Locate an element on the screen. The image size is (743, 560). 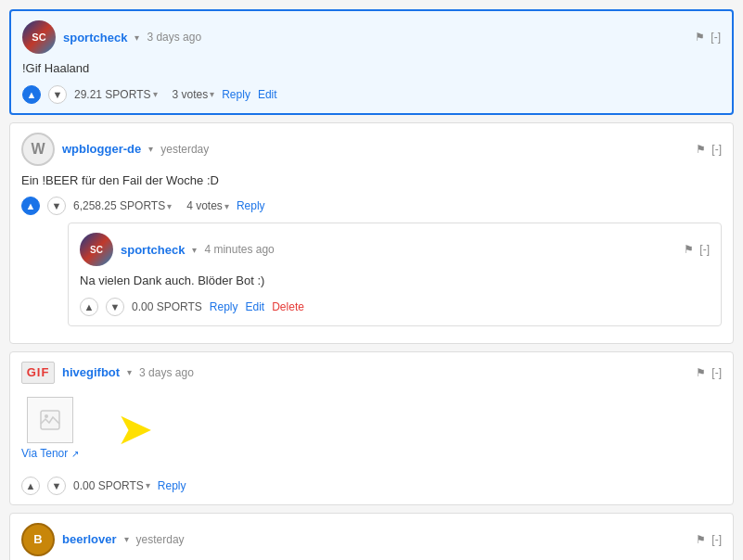
comment-2-header-left: W wpblogger-de ▾ yesterday is located at coordinates (115, 149).